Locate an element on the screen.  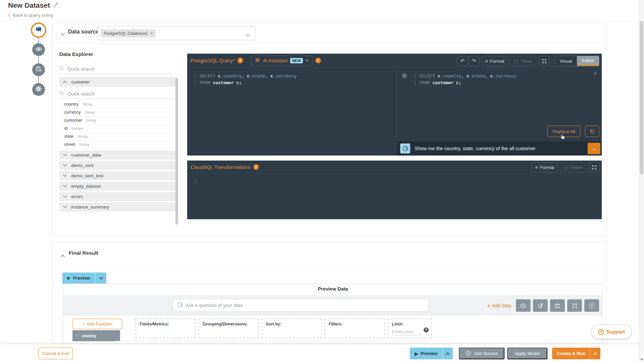
header-separator is located at coordinates (319, 20).